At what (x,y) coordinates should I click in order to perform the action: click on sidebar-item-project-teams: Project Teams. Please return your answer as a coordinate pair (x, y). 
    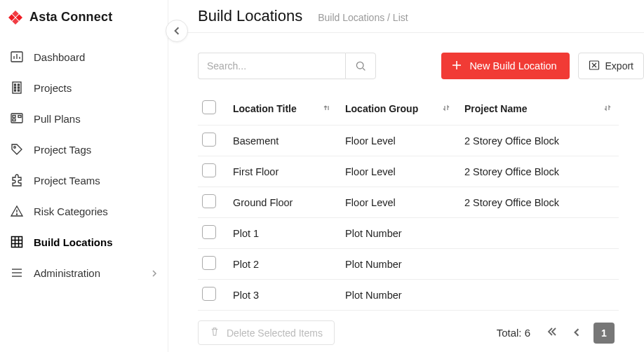
    Looking at the image, I should click on (84, 180).